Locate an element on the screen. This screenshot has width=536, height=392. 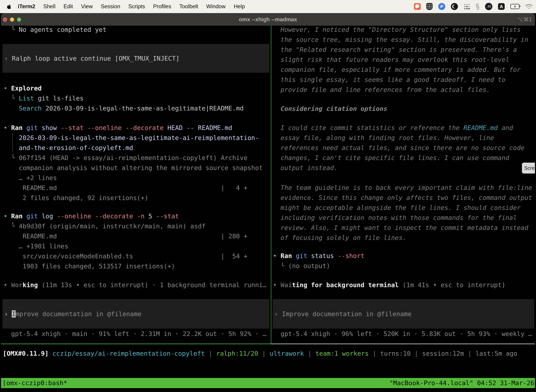
terminal-line: slight risk that future readers may over… is located at coordinates (404, 60).